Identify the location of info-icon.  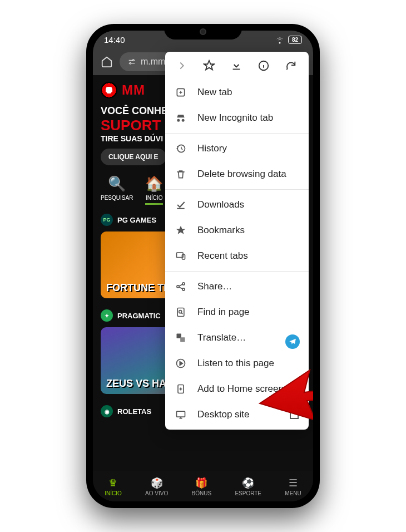
(264, 66).